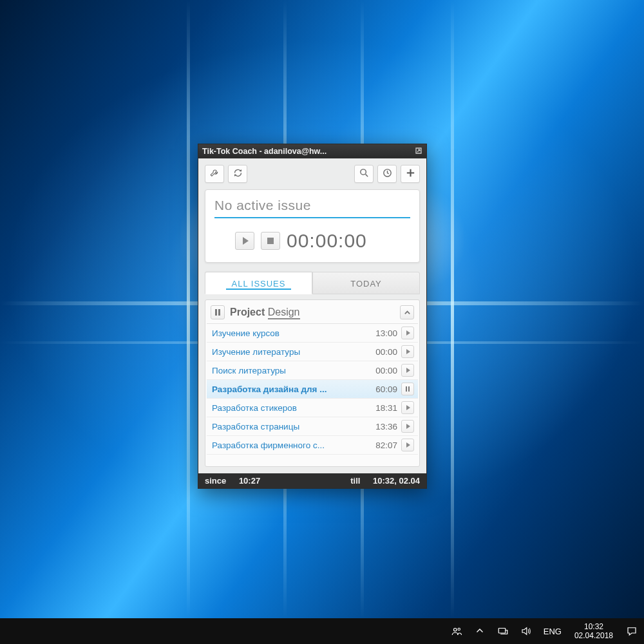 The width and height of the screenshot is (644, 644). Describe the element at coordinates (366, 283) in the screenshot. I see `tab-today: TODAY` at that location.